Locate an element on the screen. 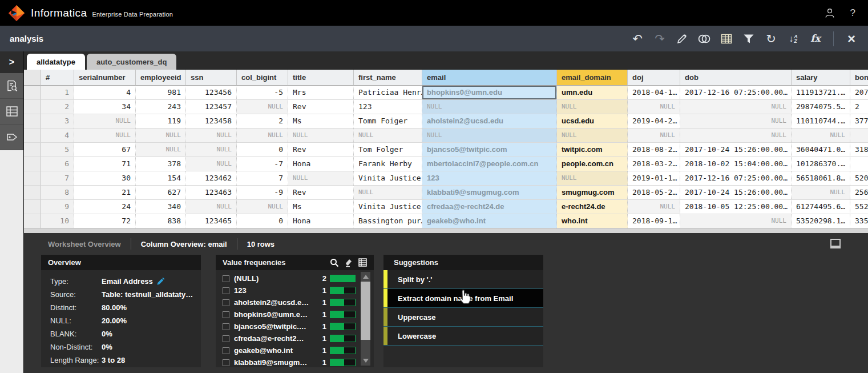 The height and width of the screenshot is (373, 868). value-label: bjancso5@twitpic.… is located at coordinates (276, 327).